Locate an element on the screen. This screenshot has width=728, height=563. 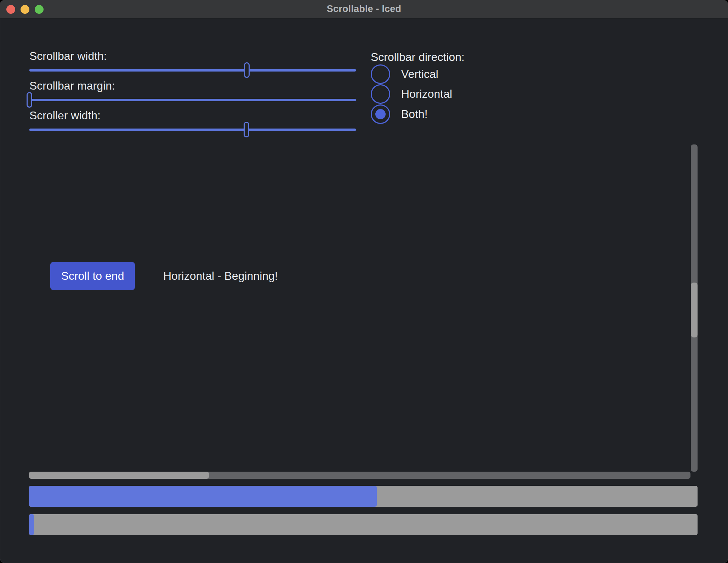
scroller-width-label: Scroller width: is located at coordinates (65, 115).